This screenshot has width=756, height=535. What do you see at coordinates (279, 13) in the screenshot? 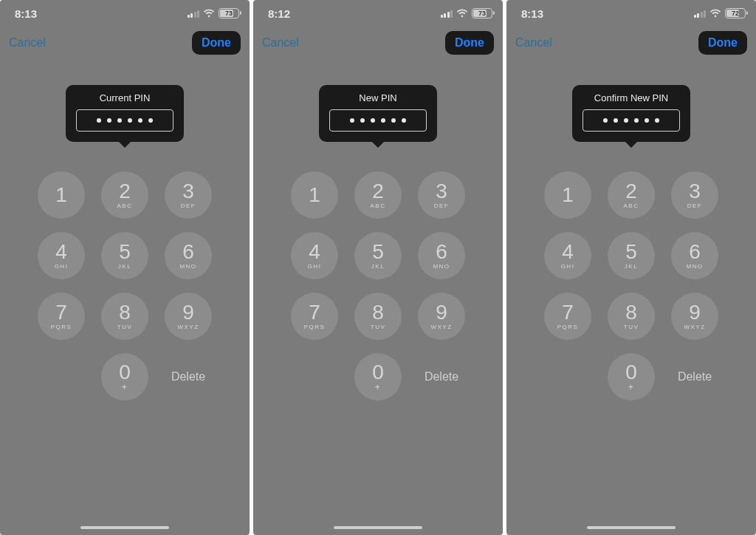
I see `status-time: 8:12` at bounding box center [279, 13].